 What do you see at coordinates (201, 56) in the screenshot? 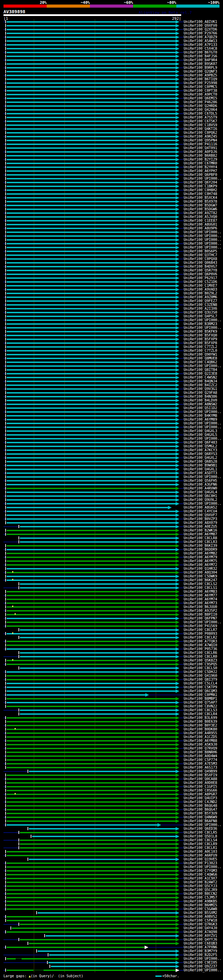
I see `hit-label: UniRef100_B4FJS6` at bounding box center [201, 56].